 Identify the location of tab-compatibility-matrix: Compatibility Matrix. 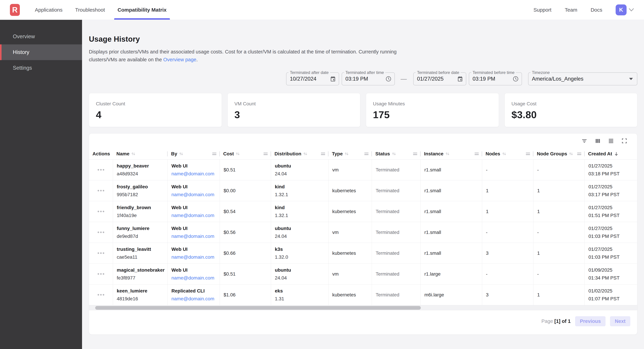
(142, 10).